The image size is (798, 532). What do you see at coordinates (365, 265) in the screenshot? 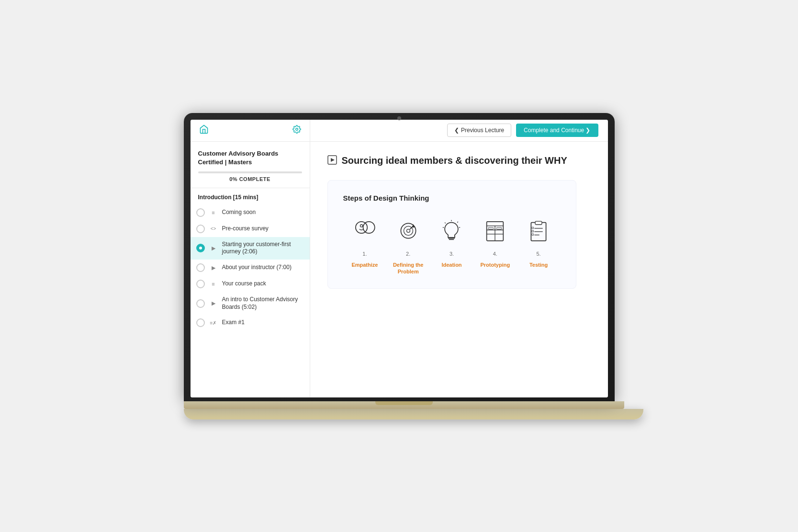
I see `step-label-empathize: Empathize` at bounding box center [365, 265].